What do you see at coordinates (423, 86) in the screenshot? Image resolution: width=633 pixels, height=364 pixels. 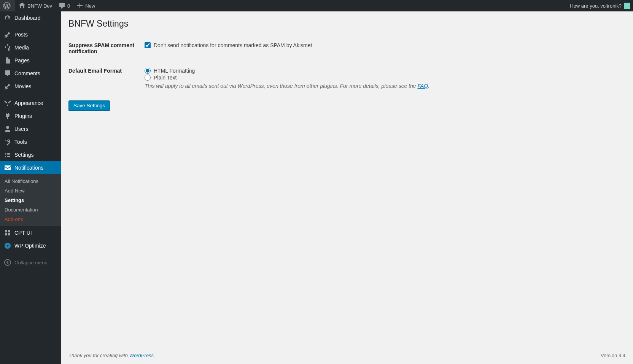 I see `faq-link: FAQ` at bounding box center [423, 86].